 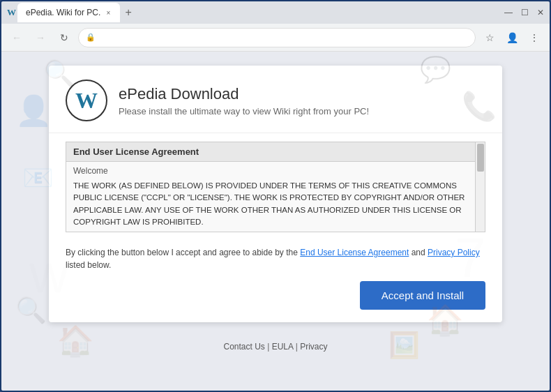 What do you see at coordinates (276, 347) in the screenshot?
I see `page-footer: Contact Us | EULA | Privacy` at bounding box center [276, 347].